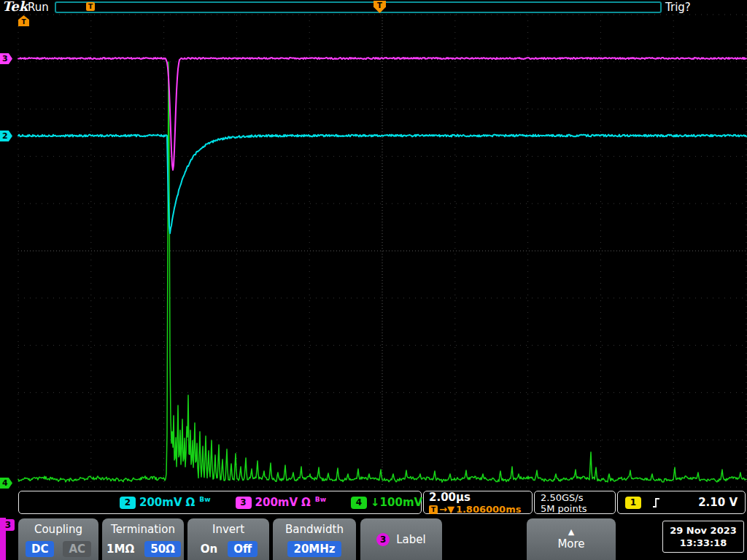 The image size is (747, 560). Describe the element at coordinates (411, 540) in the screenshot. I see `label-title: Label` at that location.